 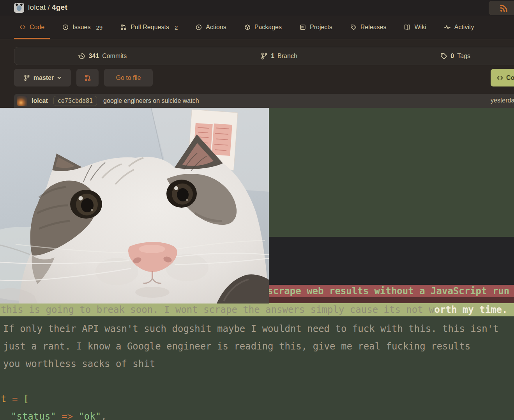 I want to click on go-to-file-button: Go to file, so click(x=129, y=78).